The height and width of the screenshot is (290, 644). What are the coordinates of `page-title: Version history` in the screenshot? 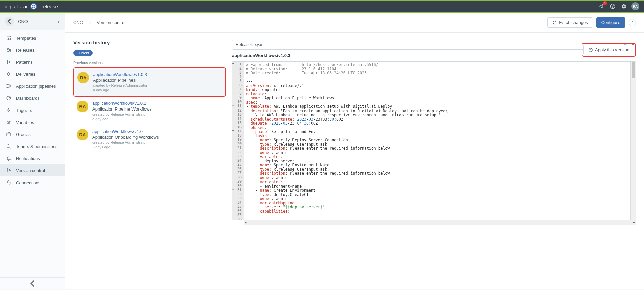 It's located at (92, 42).